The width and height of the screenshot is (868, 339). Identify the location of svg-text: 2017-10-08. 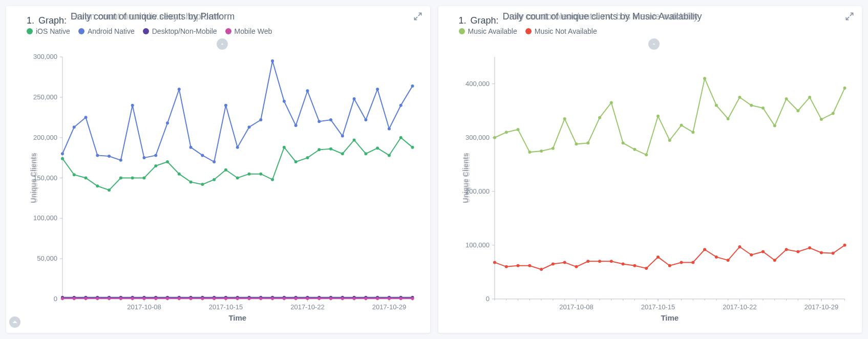
(144, 307).